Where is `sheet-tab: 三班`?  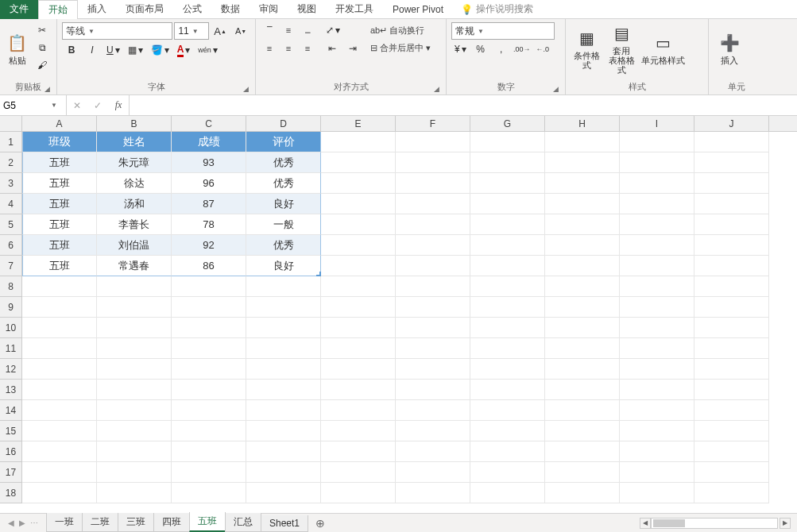
sheet-tab: 三班 is located at coordinates (136, 522).